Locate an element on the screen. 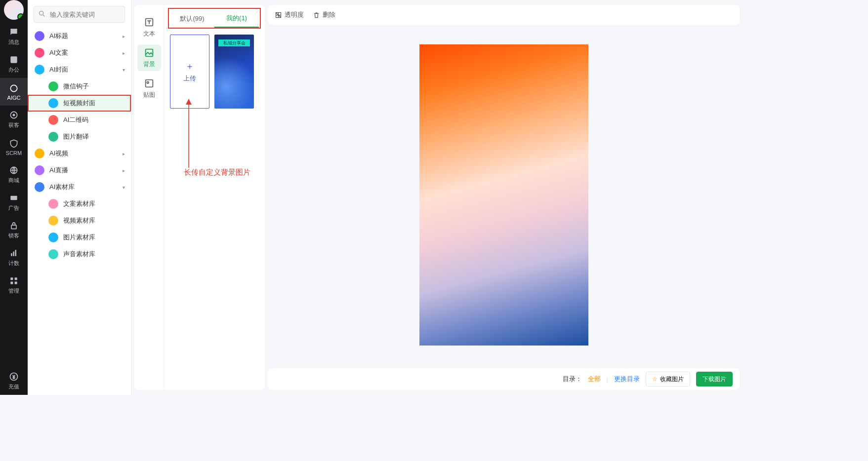  chart-icon is located at coordinates (14, 253).